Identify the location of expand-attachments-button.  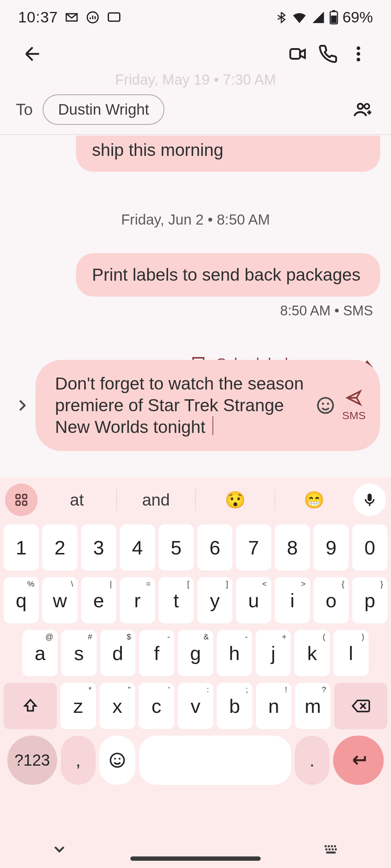
(22, 405).